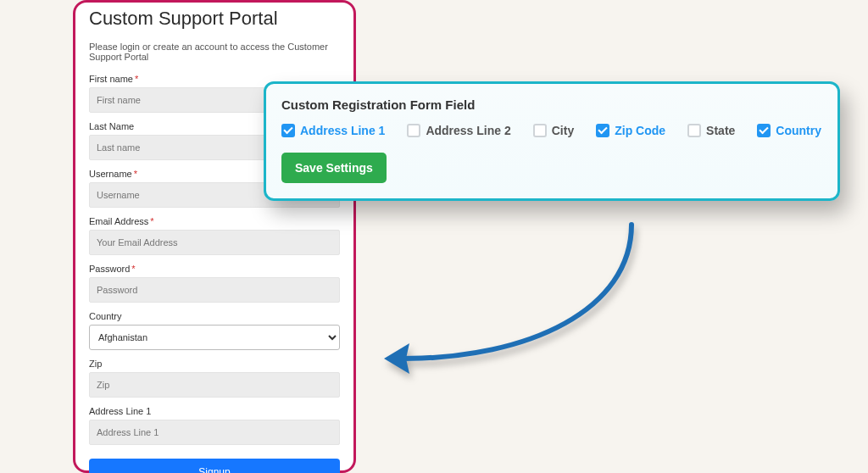  I want to click on checkbox-label: Address Line 1, so click(342, 131).